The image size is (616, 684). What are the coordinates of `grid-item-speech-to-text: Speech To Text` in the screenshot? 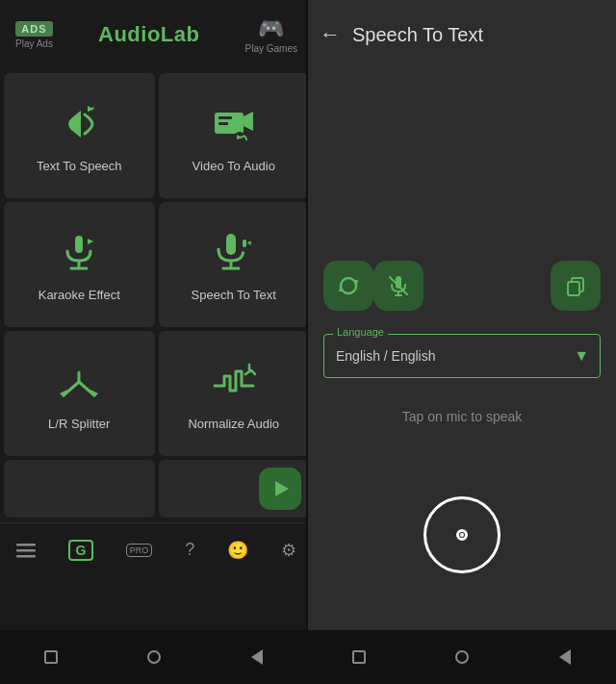 It's located at (235, 265).